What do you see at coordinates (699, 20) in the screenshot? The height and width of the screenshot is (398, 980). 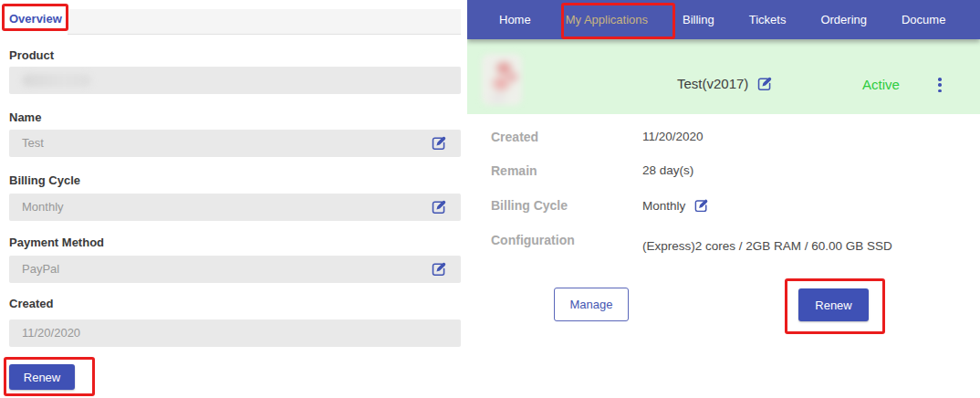 I see `nav-billing: Billing` at bounding box center [699, 20].